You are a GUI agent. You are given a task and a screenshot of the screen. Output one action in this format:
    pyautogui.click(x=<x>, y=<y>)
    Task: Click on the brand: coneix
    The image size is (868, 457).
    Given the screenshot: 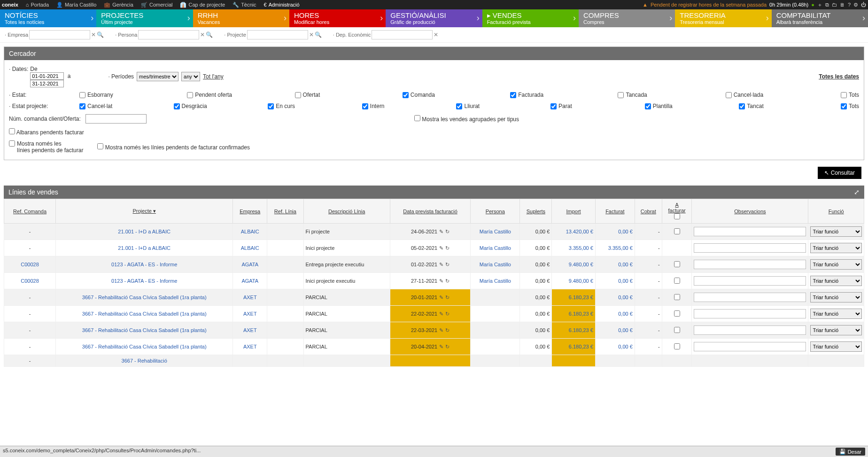 What is the action you would take?
    pyautogui.click(x=10, y=5)
    